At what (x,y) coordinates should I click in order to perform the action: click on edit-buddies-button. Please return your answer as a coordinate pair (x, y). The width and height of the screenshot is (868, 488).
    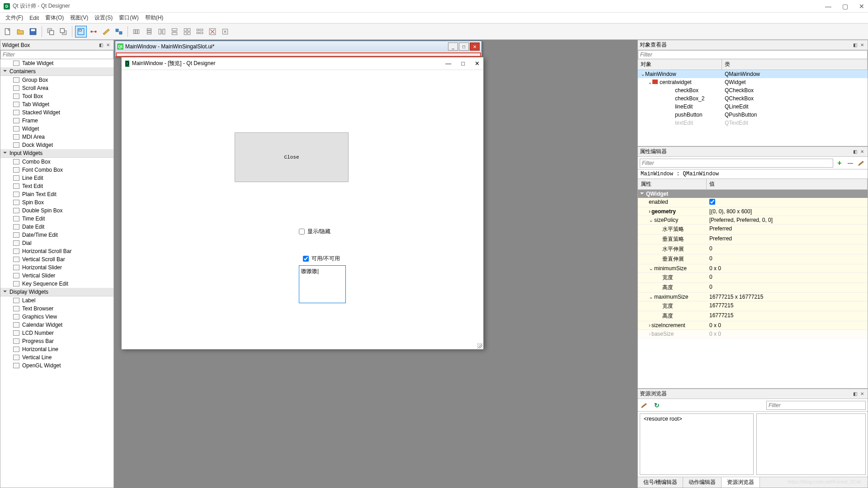
    Looking at the image, I should click on (106, 32).